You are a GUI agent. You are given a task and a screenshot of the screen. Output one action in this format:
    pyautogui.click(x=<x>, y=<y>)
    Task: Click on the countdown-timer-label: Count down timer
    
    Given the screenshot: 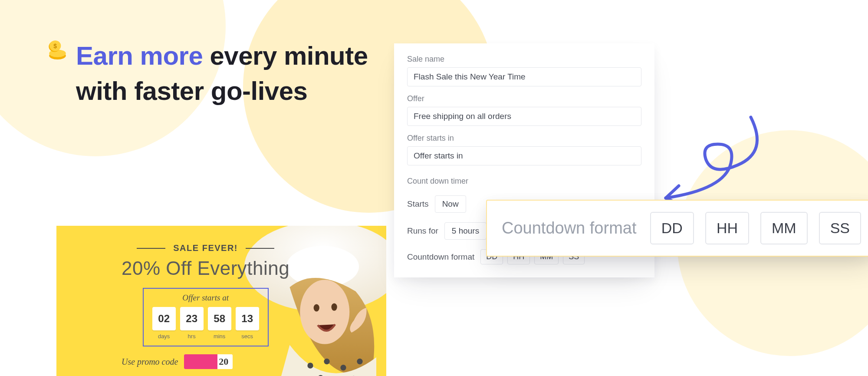 What is the action you would take?
    pyautogui.click(x=524, y=181)
    